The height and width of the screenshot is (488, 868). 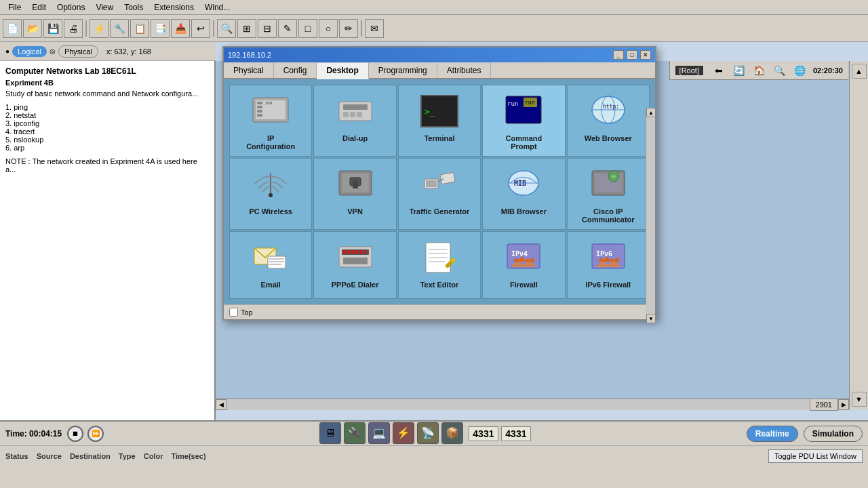 I want to click on tab-programming: Programming, so click(x=403, y=70).